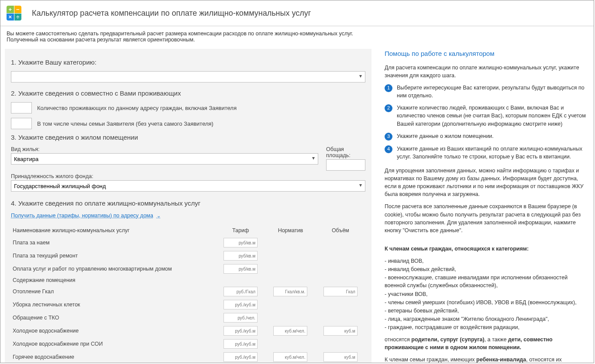 This screenshot has width=595, height=364. What do you see at coordinates (113, 280) in the screenshot?
I see `service-name: Содержание помещения` at bounding box center [113, 280].